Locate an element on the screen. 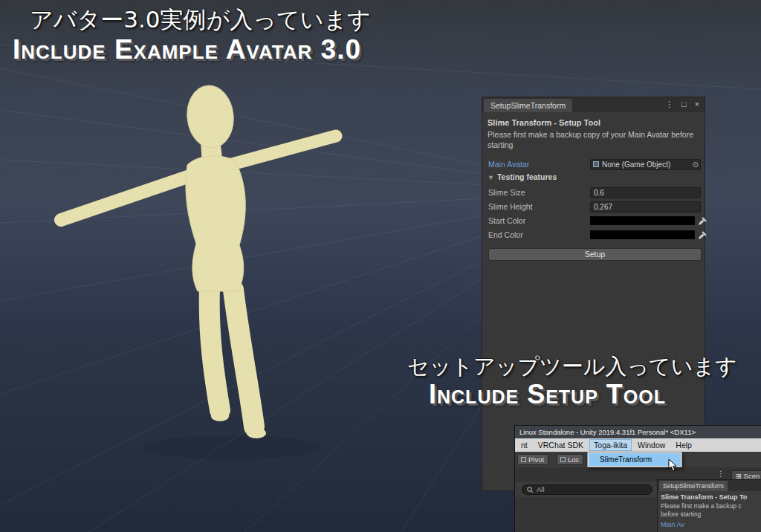 This screenshot has height=532, width=761. menu-item-toga-ikita: Toga-ikita is located at coordinates (611, 445).